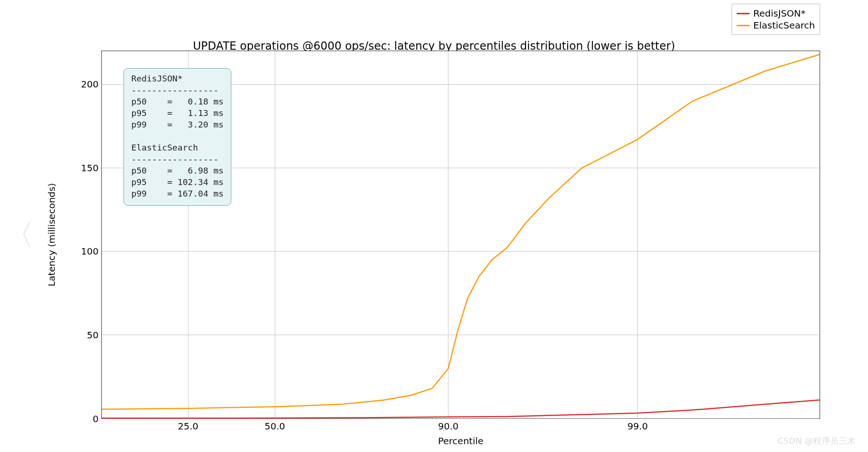 Image resolution: width=868 pixels, height=452 pixels. I want to click on y-tick-label: 150, so click(90, 168).